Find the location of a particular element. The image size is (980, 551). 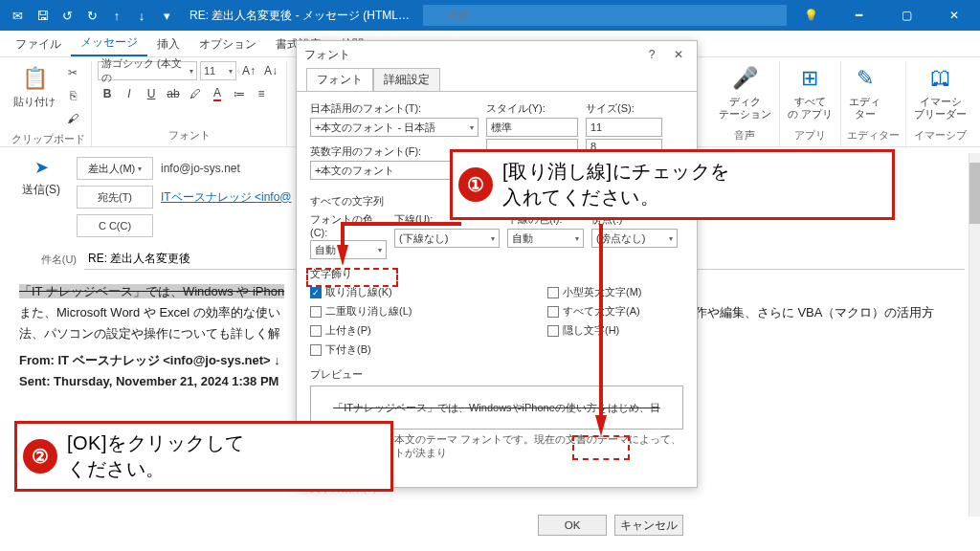

paste-icon: 📋 is located at coordinates (34, 78).